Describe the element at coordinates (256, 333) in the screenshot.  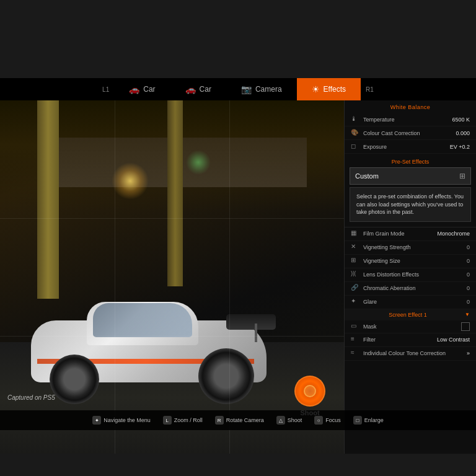
I see `car-spoiler-post` at that location.